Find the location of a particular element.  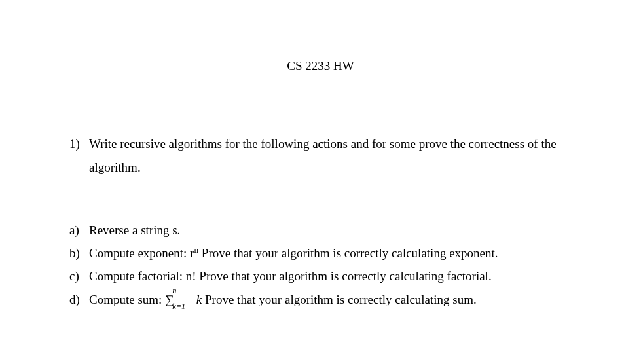

sub-text-content: Reverse a string s. is located at coordinates (135, 230).